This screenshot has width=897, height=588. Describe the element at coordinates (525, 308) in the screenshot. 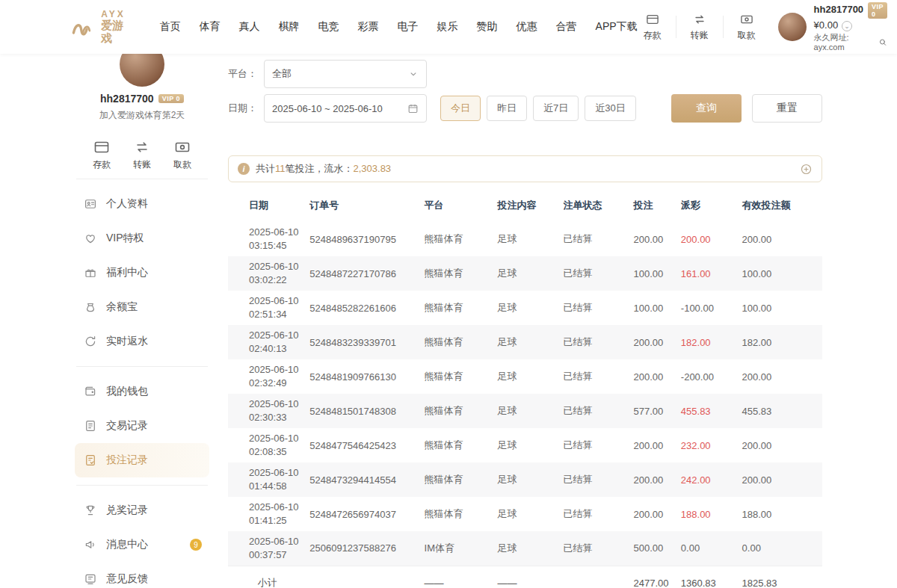

I see `table-row: 2025-06-1002:51:345248485282261606熊猫体育足球…` at that location.